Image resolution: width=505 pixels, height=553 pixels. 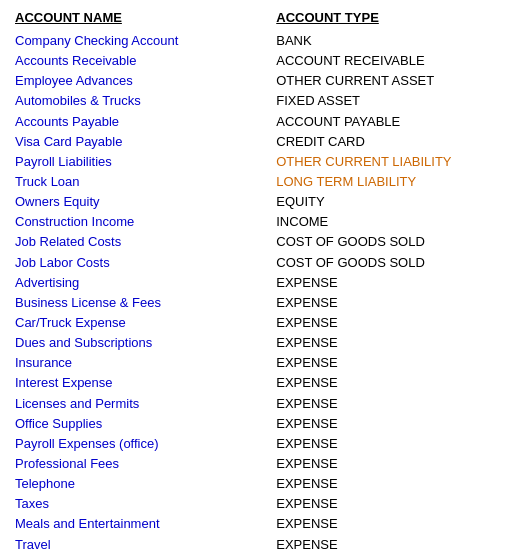 I want to click on table-row: Construction IncomeINCOME, so click(x=252, y=222).